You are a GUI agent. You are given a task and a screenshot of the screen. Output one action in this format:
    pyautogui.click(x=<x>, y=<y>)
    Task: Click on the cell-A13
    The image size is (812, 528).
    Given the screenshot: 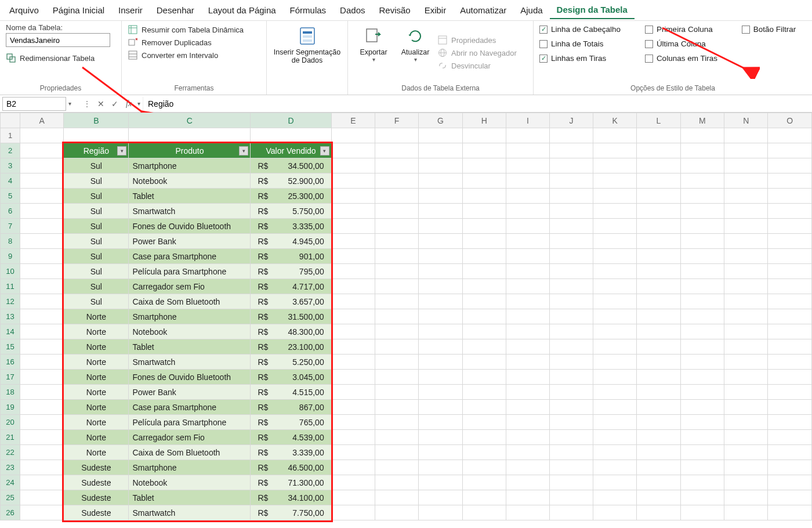 What is the action you would take?
    pyautogui.click(x=42, y=317)
    